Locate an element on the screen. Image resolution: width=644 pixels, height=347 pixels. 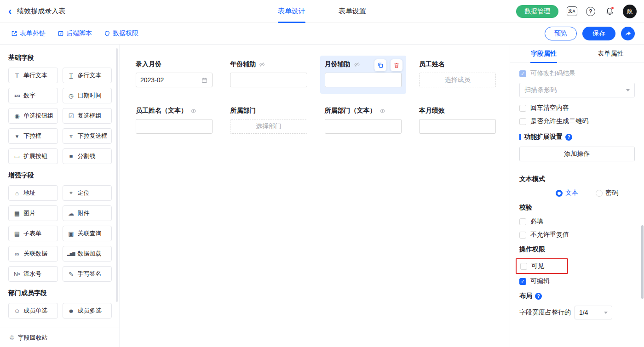
tab-form-design: 表单设计 is located at coordinates (292, 11).